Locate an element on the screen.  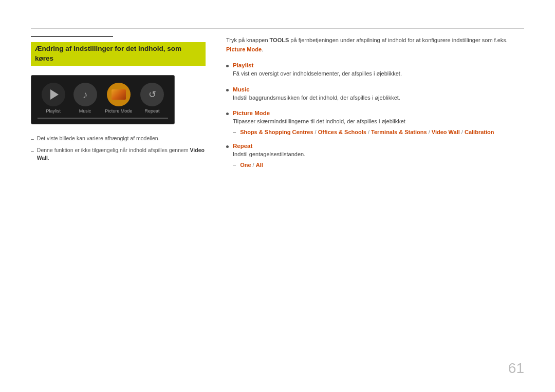
bullet-dot-playlist is located at coordinates (227, 66).